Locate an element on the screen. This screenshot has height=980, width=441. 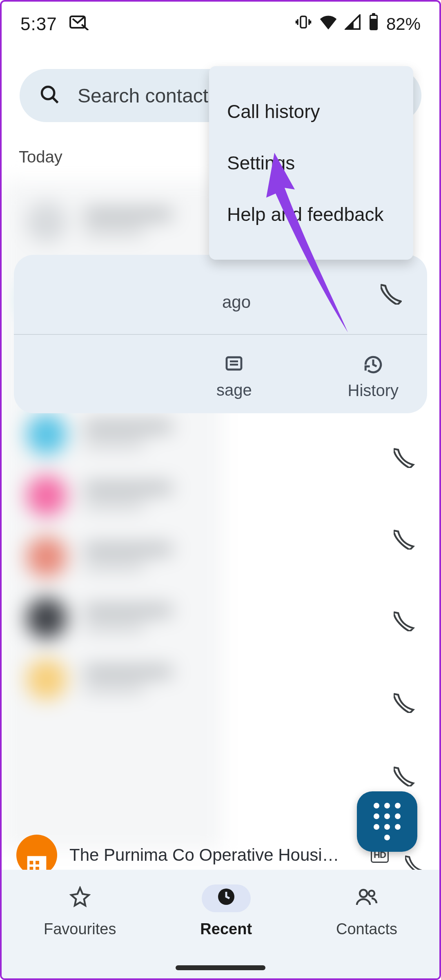
outlook-notification-icon is located at coordinates (79, 24).